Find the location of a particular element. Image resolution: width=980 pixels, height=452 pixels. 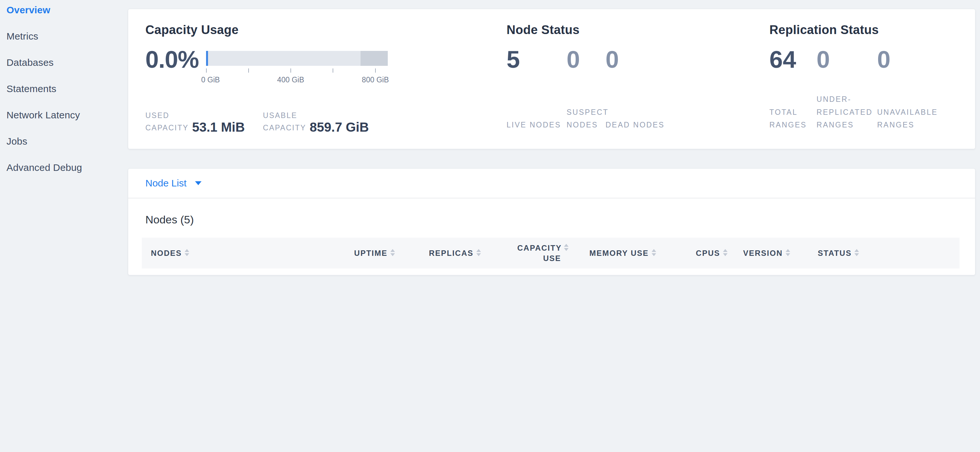

dead-nodes-label: DEAD NODES is located at coordinates (638, 125).